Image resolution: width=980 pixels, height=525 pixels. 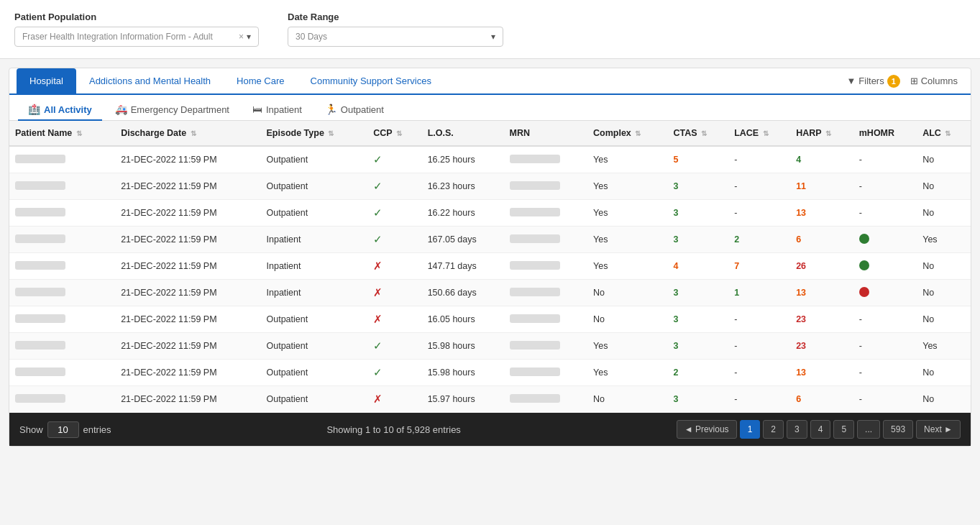 What do you see at coordinates (249, 37) in the screenshot?
I see `patient-population-arrow: ▾` at bounding box center [249, 37].